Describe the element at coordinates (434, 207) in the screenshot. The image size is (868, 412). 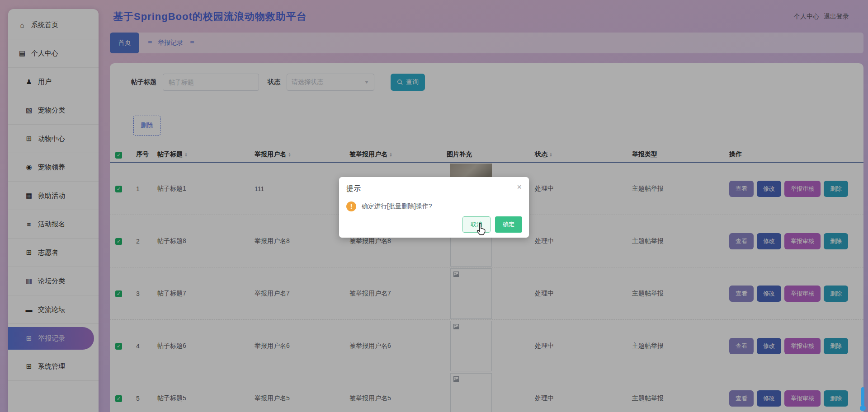
I see `confirm-dialog: 提示 × ! 确定进行[批量删除]操作? 取消 确定` at that location.